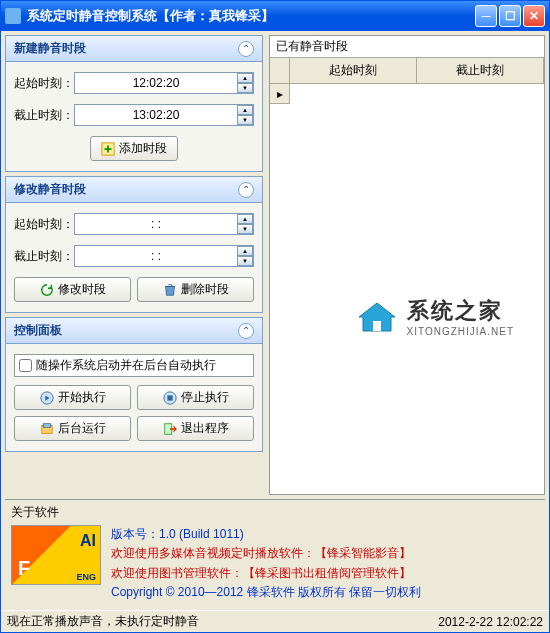 Image resolution: width=550 pixels, height=633 pixels. Describe the element at coordinates (72, 290) in the screenshot. I see `modify-period-button: 修改时段` at that location.